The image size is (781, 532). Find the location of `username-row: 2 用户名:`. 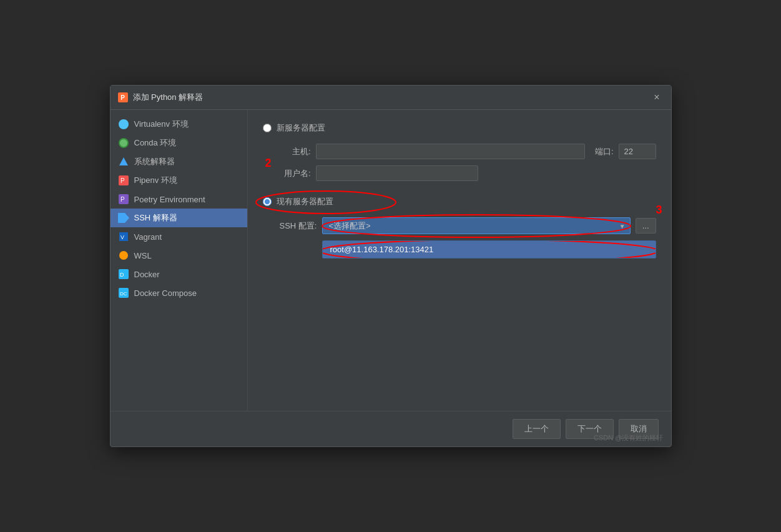

username-row: 2 用户名: is located at coordinates (466, 174).